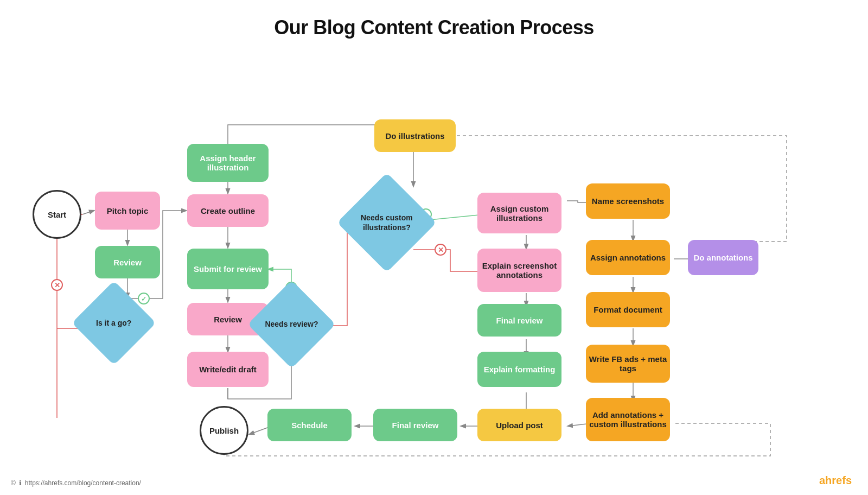 This screenshot has width=868, height=495. I want to click on explain-screenshot-node: Explain screenshot annotations, so click(520, 270).